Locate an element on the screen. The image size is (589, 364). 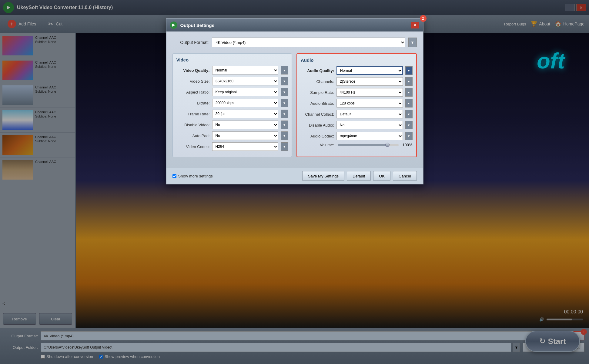
channels-label: Channels: is located at coordinates (317, 82).